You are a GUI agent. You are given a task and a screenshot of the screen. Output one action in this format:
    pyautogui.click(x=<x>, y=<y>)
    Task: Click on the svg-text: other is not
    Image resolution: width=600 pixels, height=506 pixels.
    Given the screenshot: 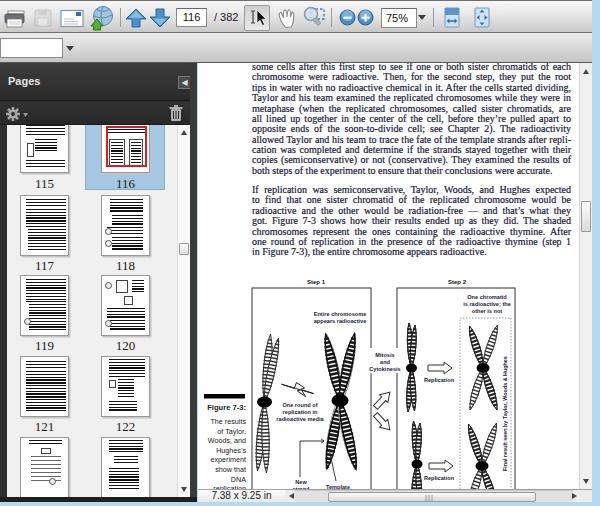 What is the action you would take?
    pyautogui.click(x=488, y=311)
    